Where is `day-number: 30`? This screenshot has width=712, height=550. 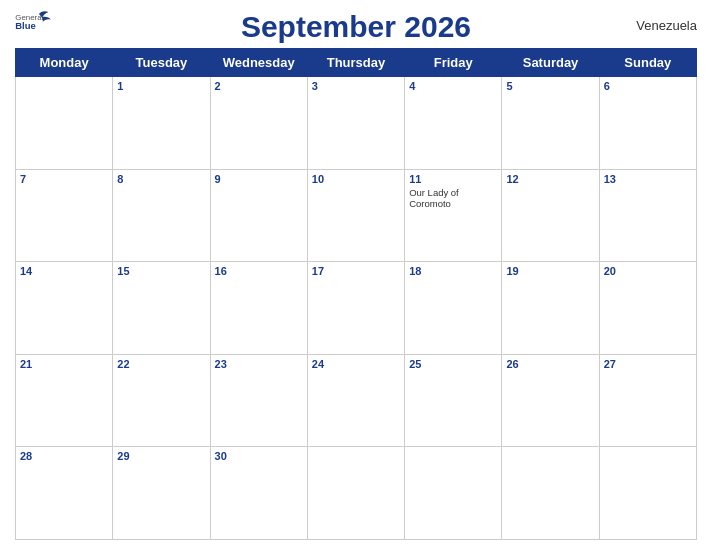
day-number: 30 is located at coordinates (259, 456).